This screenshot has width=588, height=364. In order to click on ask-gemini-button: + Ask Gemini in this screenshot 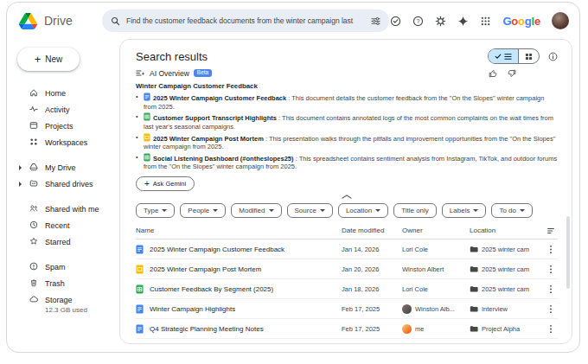, I will do `click(165, 183)`.